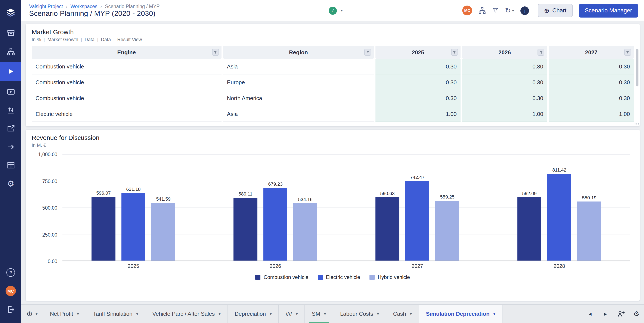 The height and width of the screenshot is (323, 644). Describe the element at coordinates (555, 11) in the screenshot. I see `chart-button: ⊕ Chart` at that location.